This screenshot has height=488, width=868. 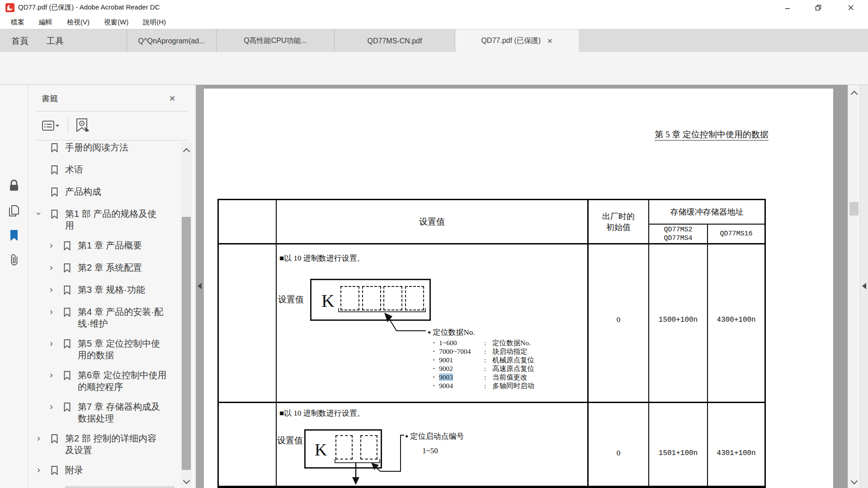 I want to click on bookmark-item: › 第1 部 产品的规格及使用, so click(x=104, y=220).